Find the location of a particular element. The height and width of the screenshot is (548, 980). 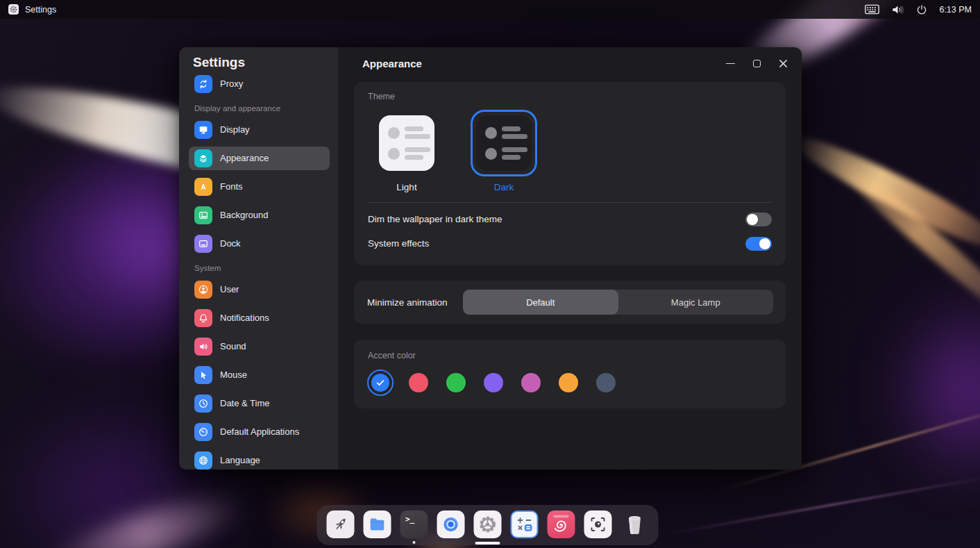

dock-item-media-player is located at coordinates (561, 524).